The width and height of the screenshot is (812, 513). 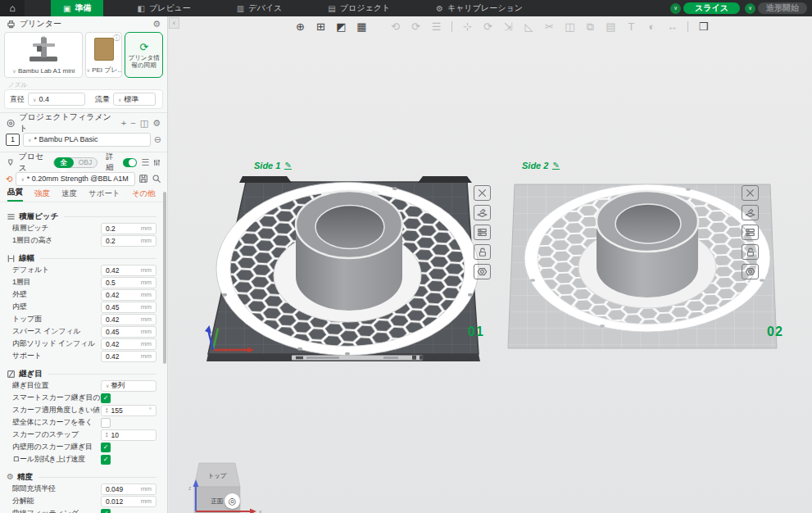 I want to click on param-input: 0.012mm, so click(x=129, y=502).